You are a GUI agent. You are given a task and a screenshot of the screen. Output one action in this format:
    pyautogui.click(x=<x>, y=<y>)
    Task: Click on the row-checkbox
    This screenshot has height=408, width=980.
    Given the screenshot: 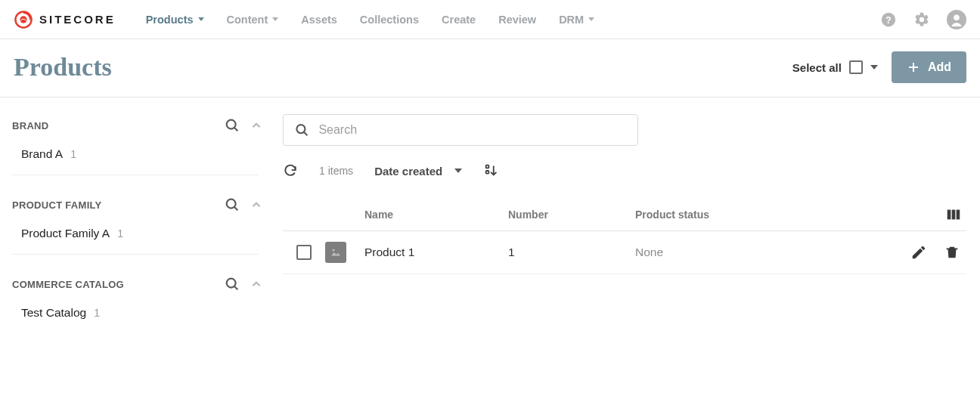 What is the action you would take?
    pyautogui.click(x=304, y=252)
    